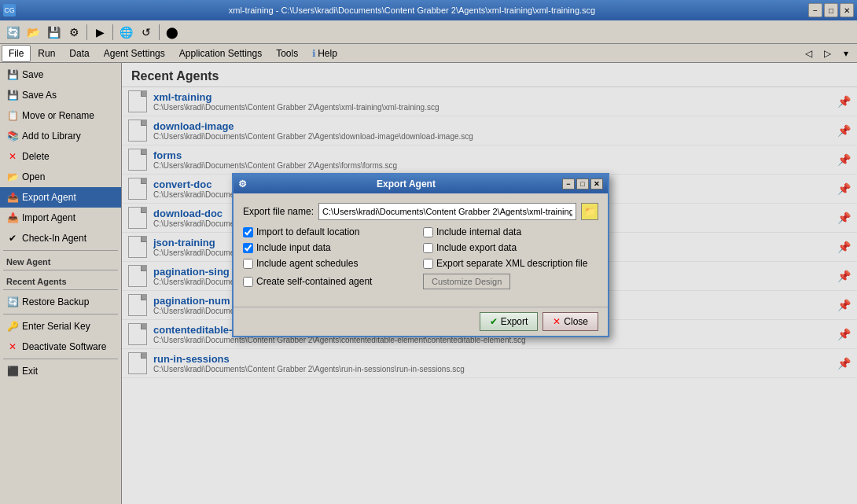  What do you see at coordinates (61, 75) in the screenshot?
I see `sidebar-item-save: 💾 Save` at bounding box center [61, 75].